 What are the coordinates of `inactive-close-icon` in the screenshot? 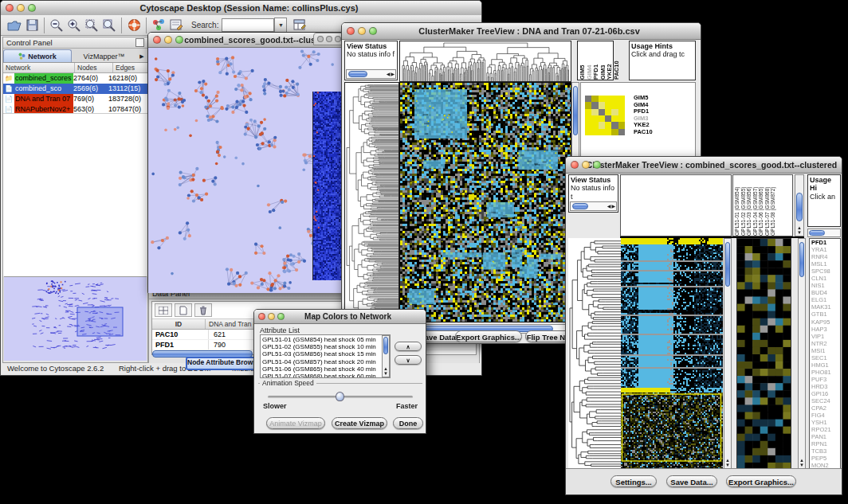 It's located at (320, 39).